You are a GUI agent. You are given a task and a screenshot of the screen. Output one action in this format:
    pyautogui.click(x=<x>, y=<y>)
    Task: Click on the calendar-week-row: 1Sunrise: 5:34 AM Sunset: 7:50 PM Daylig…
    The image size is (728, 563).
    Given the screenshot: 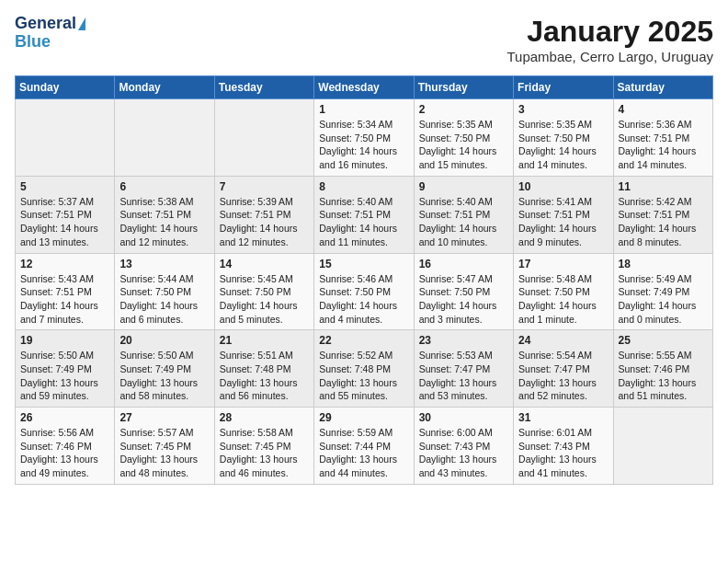 What is the action you would take?
    pyautogui.click(x=364, y=138)
    